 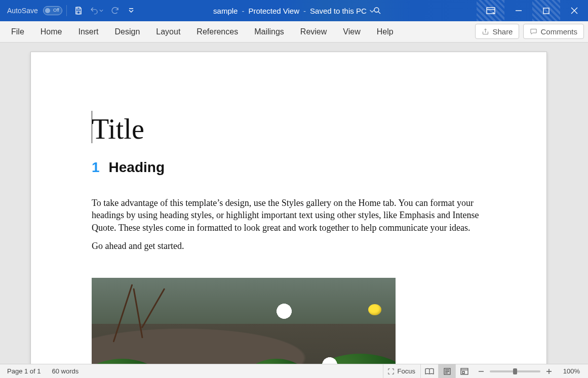 What do you see at coordinates (447, 371) in the screenshot?
I see `print-layout-icon` at bounding box center [447, 371].